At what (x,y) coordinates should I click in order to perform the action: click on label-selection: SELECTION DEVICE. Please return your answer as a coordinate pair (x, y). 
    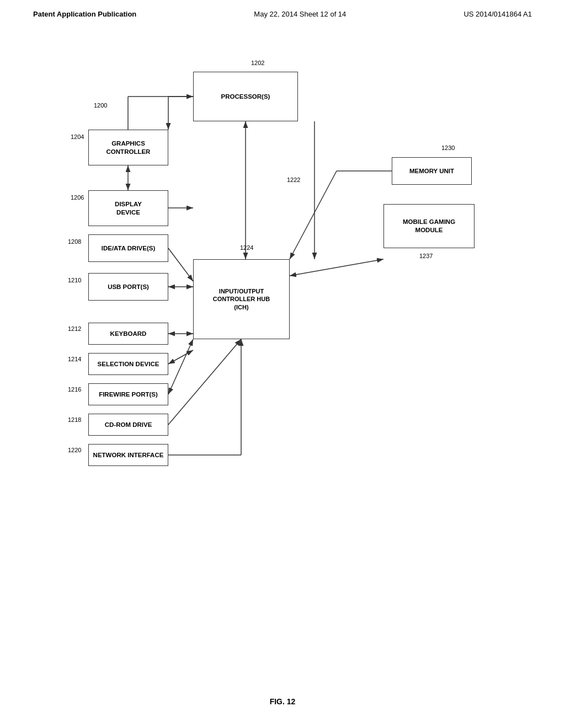
    Looking at the image, I should click on (129, 364).